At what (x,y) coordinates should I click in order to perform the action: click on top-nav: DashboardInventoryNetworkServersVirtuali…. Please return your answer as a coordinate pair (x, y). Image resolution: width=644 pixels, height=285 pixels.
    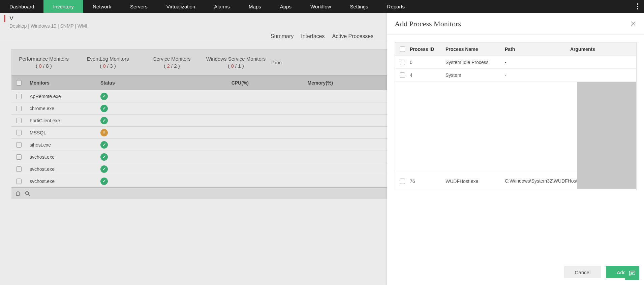
    Looking at the image, I should click on (322, 6).